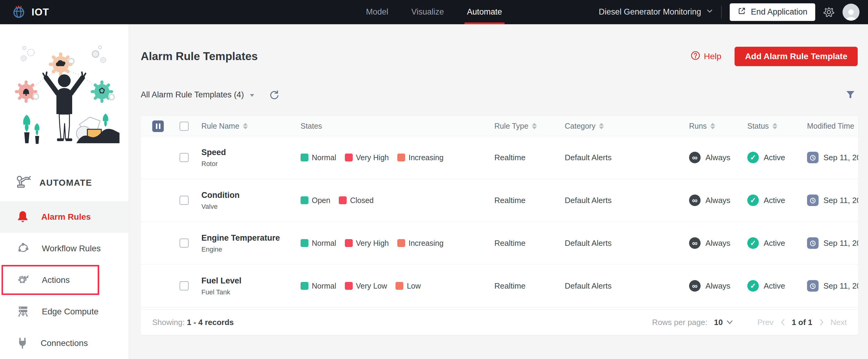 The height and width of the screenshot is (359, 868). I want to click on sidebar-item-alarm-rules: Alarm Rules, so click(64, 217).